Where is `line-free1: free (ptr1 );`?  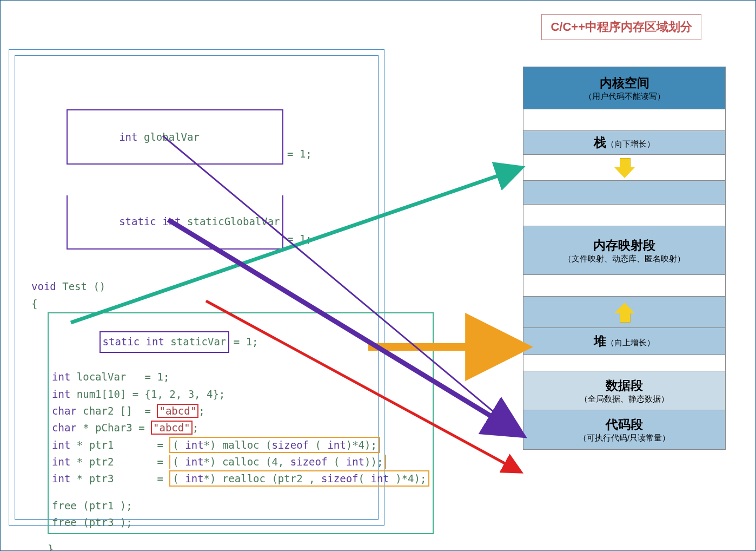 line-free1: free (ptr1 ); is located at coordinates (241, 506).